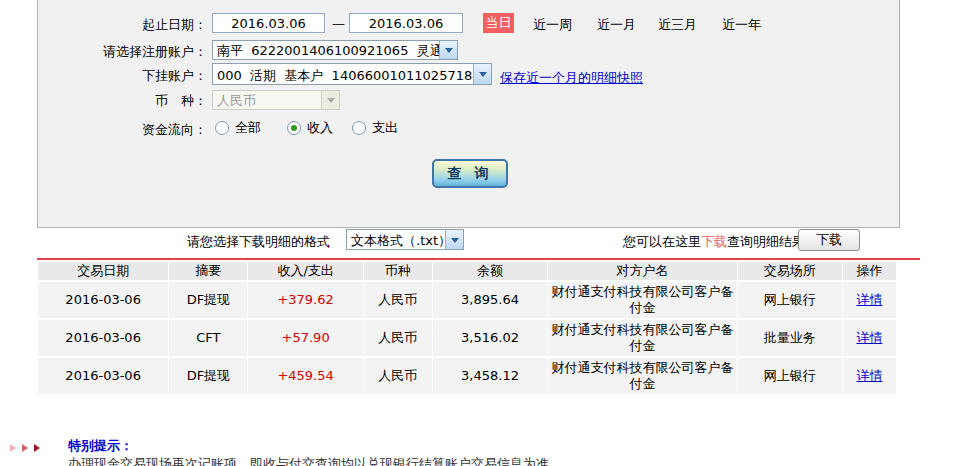 This screenshot has width=978, height=466. Describe the element at coordinates (467, 300) in the screenshot. I see `table-row: 2016-03-06 DF提现 +379.62 人民币 3,895.64 财付通…` at that location.